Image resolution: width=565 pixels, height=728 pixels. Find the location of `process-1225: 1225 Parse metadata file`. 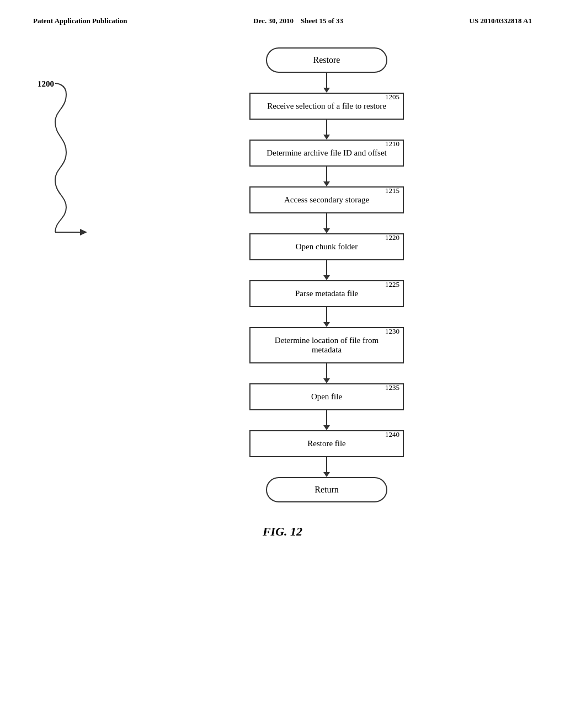

process-1225: 1225 Parse metadata file is located at coordinates (327, 293).